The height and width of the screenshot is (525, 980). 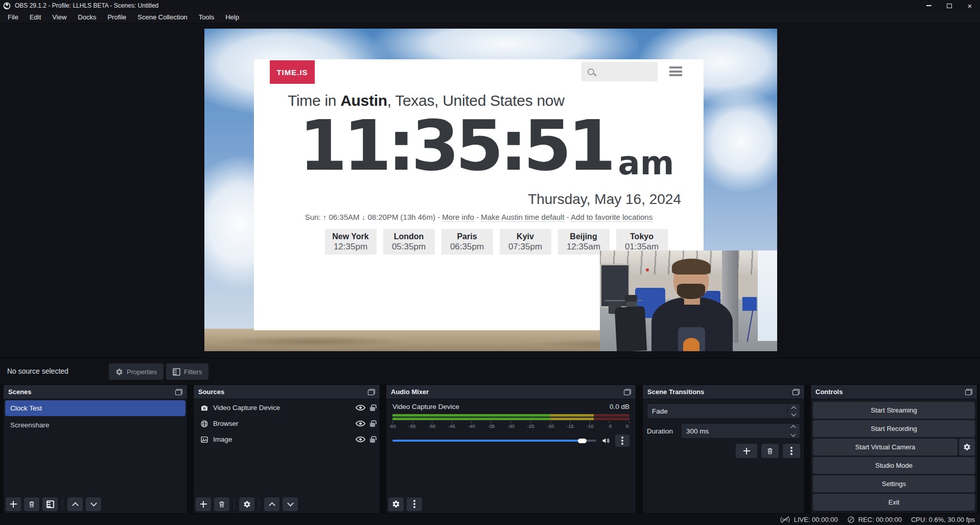 I want to click on source-item-video-capture: Video Capture Device, so click(x=287, y=408).